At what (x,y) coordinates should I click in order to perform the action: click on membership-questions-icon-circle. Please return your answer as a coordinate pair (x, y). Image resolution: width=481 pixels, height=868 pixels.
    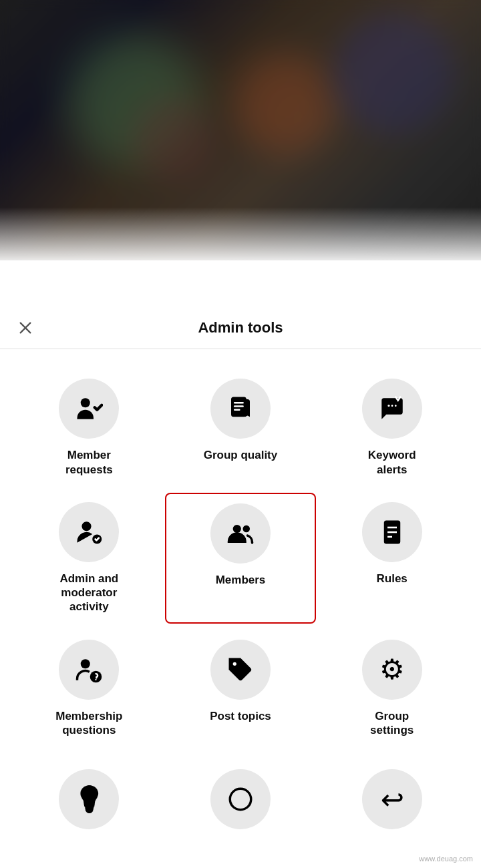
    Looking at the image, I should click on (89, 670).